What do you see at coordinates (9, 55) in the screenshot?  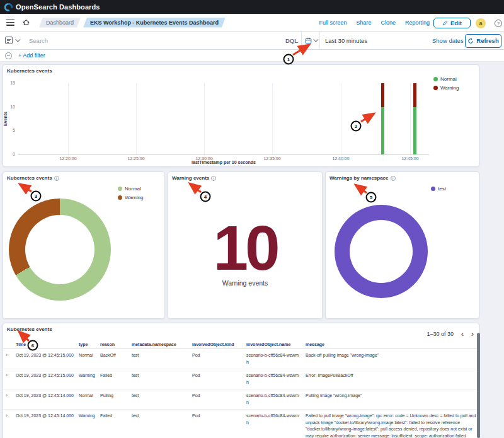 I see `filter-options-icon` at bounding box center [9, 55].